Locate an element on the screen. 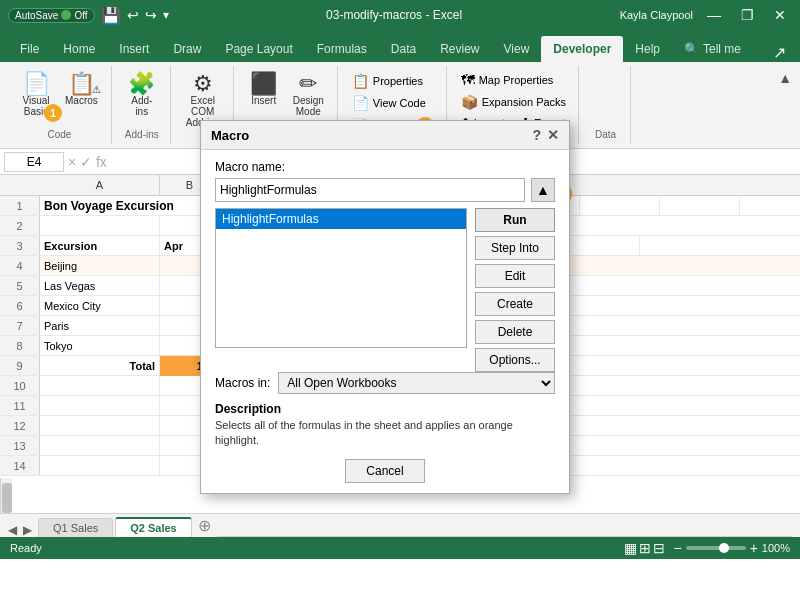  dialog-close-icon: ✕ is located at coordinates (553, 135).